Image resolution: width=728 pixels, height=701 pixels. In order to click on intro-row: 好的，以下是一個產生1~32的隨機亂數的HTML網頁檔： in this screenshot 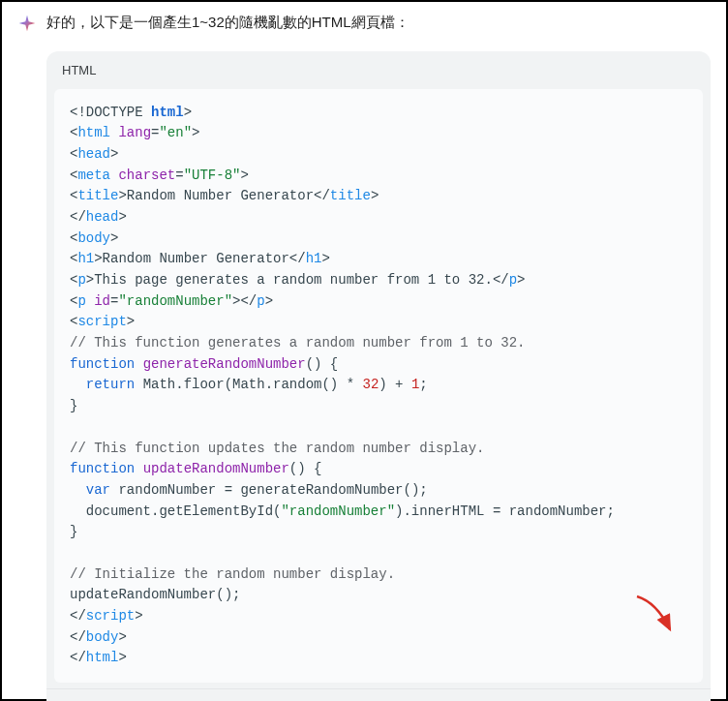, I will do `click(364, 23)`.